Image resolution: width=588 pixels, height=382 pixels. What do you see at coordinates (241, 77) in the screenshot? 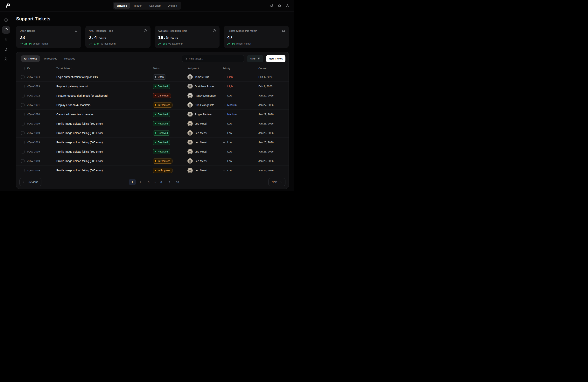
I see `ticket-priority: High` at bounding box center [241, 77].